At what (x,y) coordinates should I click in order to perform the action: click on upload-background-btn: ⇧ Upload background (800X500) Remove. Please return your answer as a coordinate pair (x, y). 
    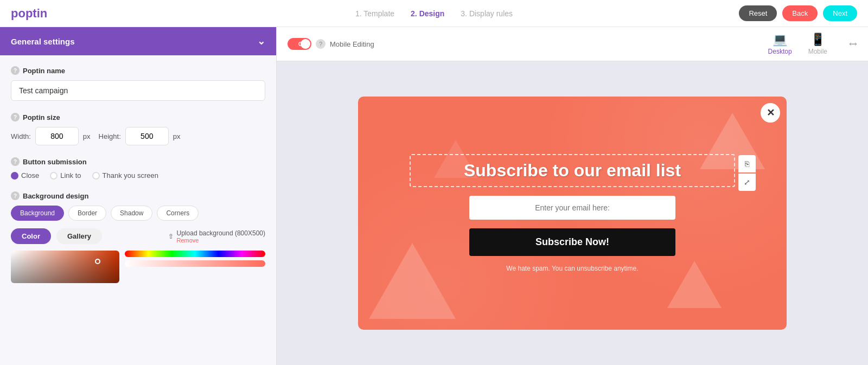
    Looking at the image, I should click on (217, 236).